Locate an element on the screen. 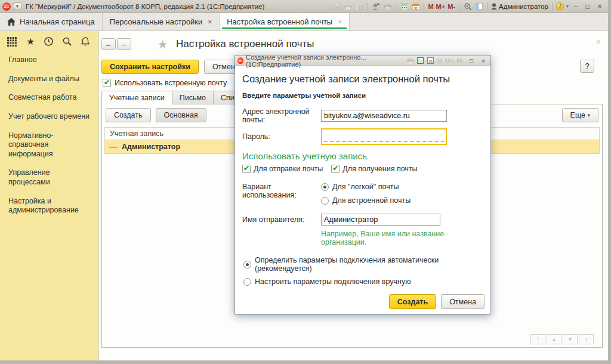 This screenshot has height=364, width=611. tab-personal-settings: Персональные настройки × is located at coordinates (161, 21).